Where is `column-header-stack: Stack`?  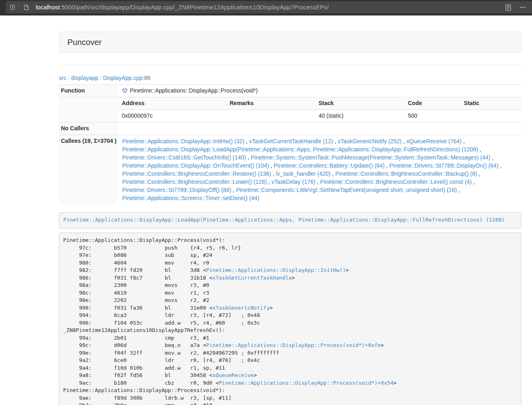
column-header-stack: Stack is located at coordinates (359, 103).